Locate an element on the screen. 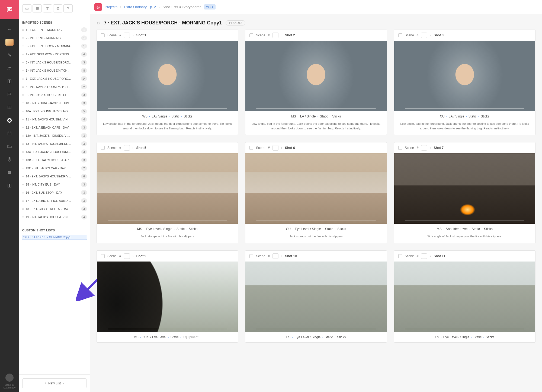 The image size is (542, 392). custom-list-input: 'S HOUSE/PORCH - MORNING Copy1 is located at coordinates (54, 237).